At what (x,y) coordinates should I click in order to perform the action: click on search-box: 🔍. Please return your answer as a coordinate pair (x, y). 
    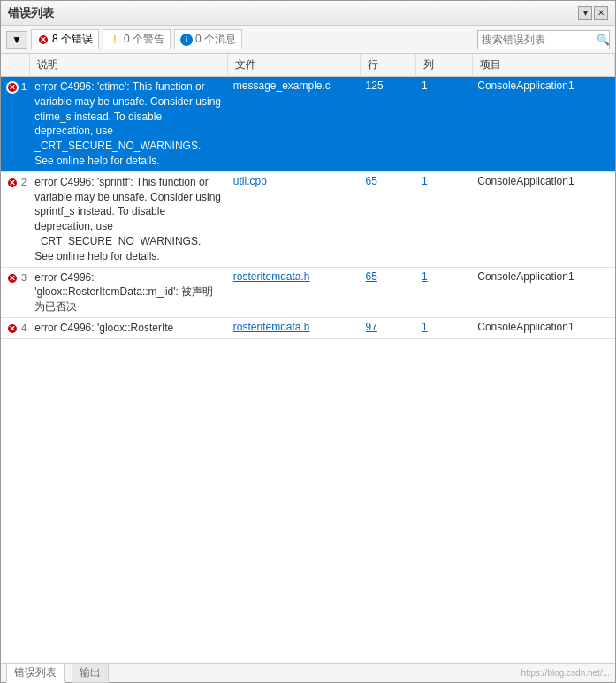
    Looking at the image, I should click on (544, 40).